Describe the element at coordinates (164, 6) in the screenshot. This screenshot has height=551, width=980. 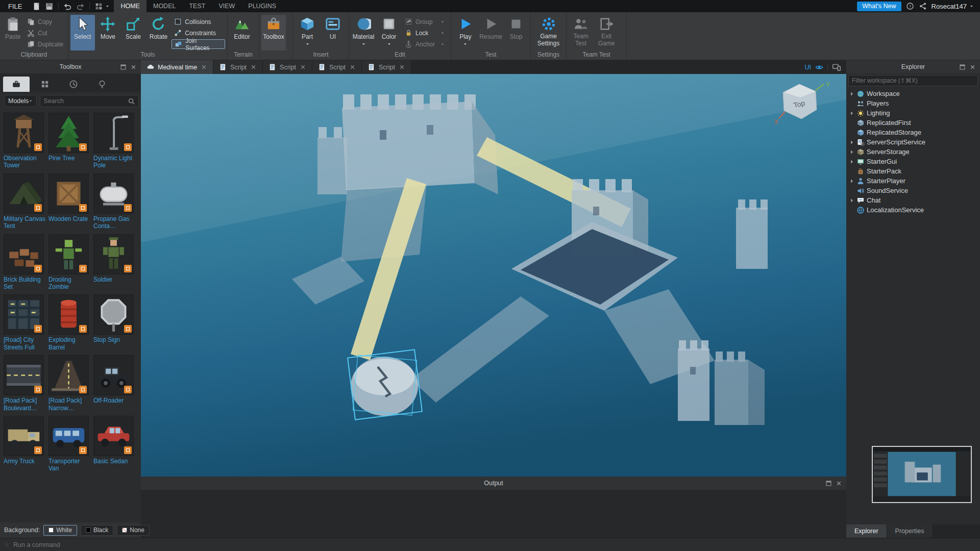
I see `menubar-tab-model: MODEL` at that location.